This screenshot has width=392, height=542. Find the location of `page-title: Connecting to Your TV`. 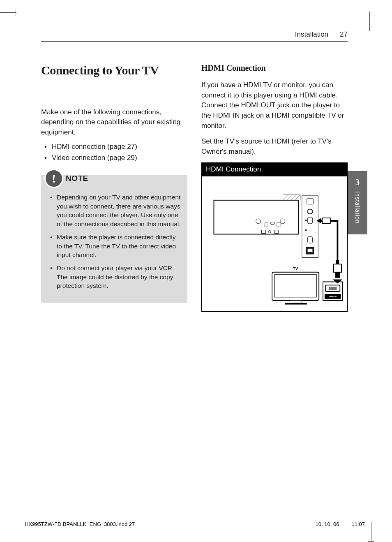

page-title: Connecting to Your TV is located at coordinates (114, 71).